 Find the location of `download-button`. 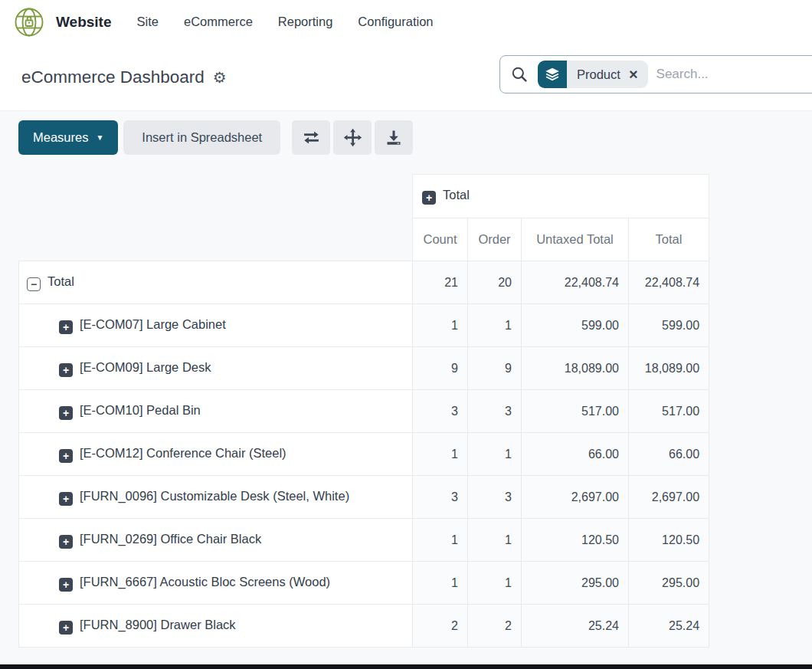

download-button is located at coordinates (394, 138).